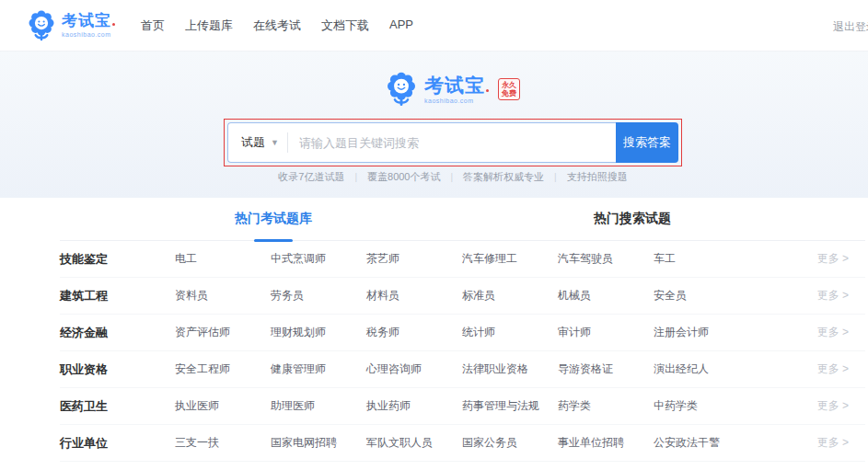 The image size is (868, 470). Describe the element at coordinates (318, 407) in the screenshot. I see `category-item-link: 助理医师` at that location.